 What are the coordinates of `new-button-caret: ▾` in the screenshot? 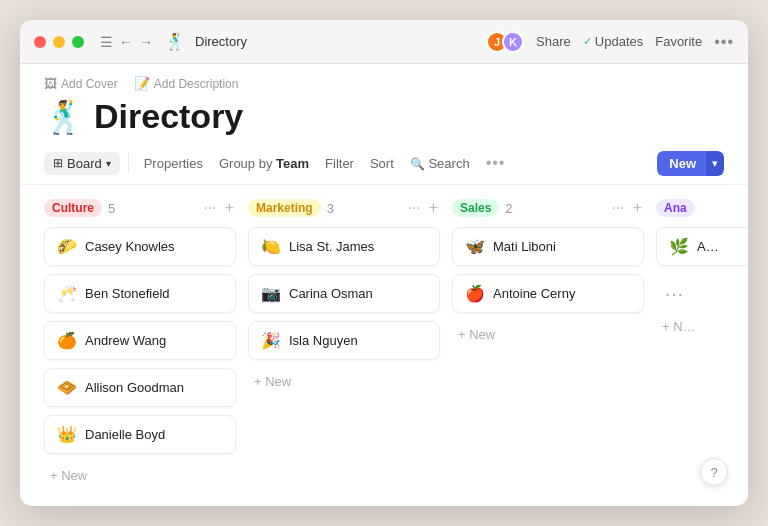 It's located at (715, 164).